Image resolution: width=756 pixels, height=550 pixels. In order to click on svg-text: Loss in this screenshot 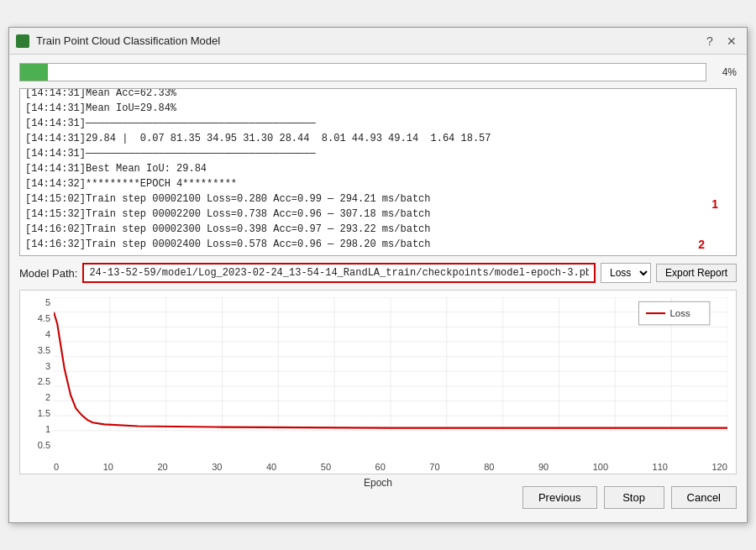, I will do `click(680, 312)`.